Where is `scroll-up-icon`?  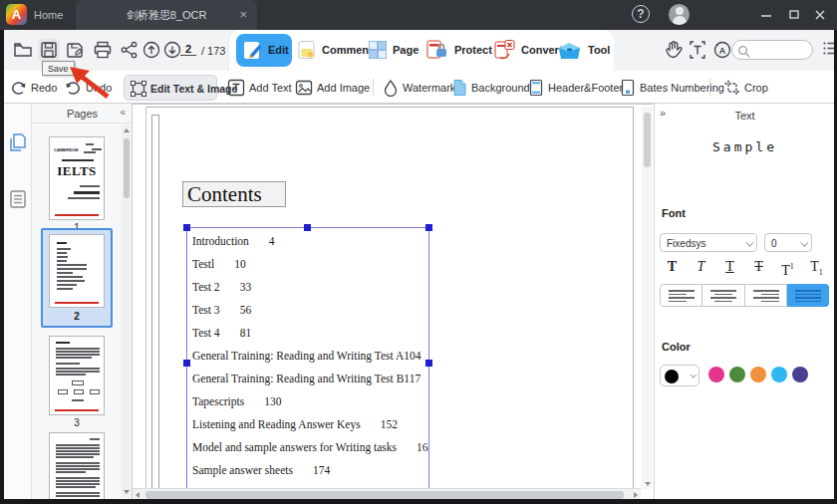
scroll-up-icon is located at coordinates (127, 130).